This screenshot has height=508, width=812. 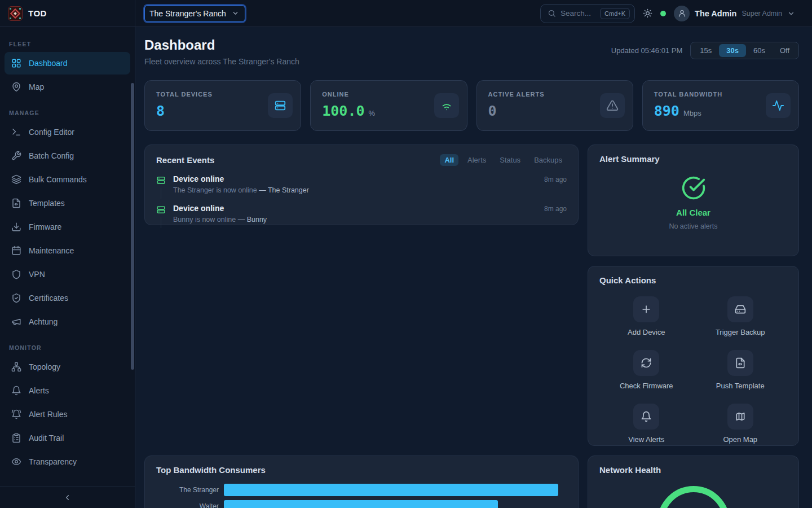 What do you see at coordinates (16, 156) in the screenshot?
I see `wrench-icon` at bounding box center [16, 156].